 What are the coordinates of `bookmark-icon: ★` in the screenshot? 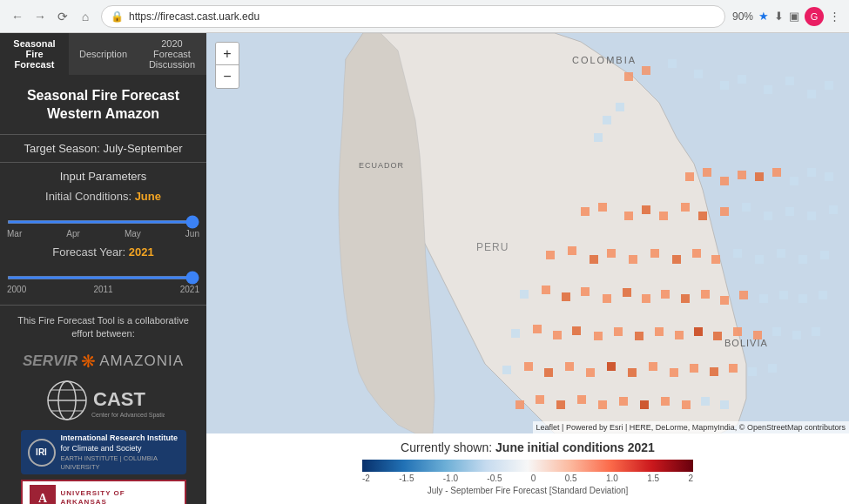 It's located at (764, 16).